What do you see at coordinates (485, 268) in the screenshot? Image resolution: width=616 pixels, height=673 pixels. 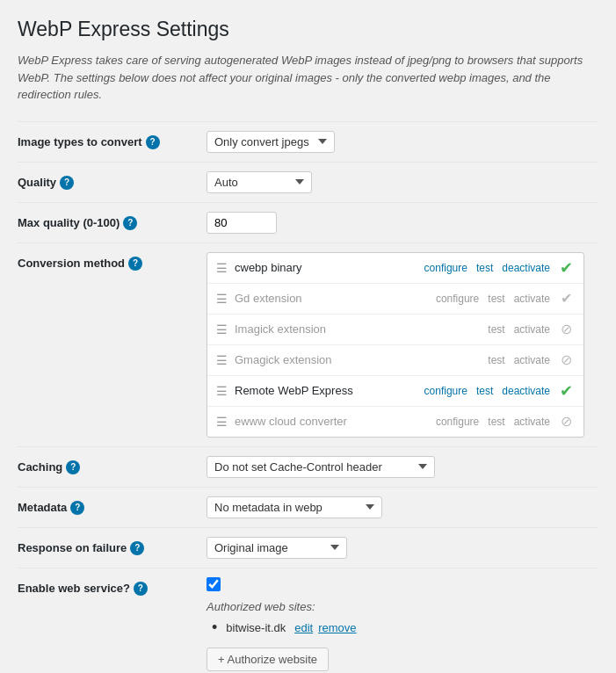 I see `test-link-cwebp: test` at bounding box center [485, 268].